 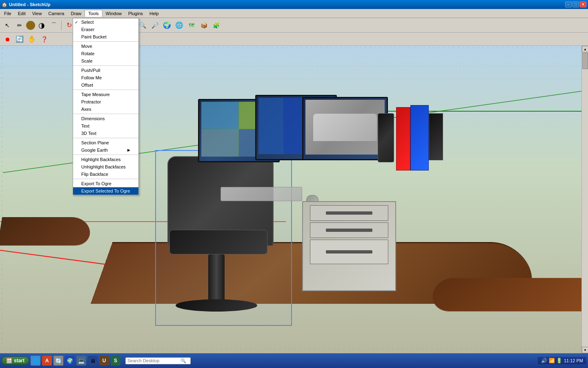 I want to click on title-bar-controls: ─ □ ✕, so click(x=576, y=4).